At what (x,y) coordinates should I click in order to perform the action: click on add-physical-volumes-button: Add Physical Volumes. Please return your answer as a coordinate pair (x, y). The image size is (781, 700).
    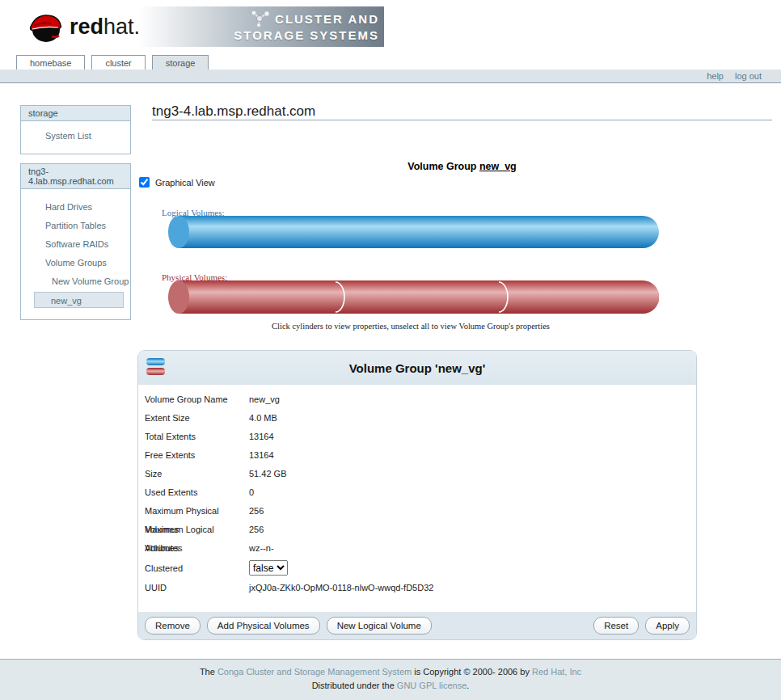
    Looking at the image, I should click on (264, 626).